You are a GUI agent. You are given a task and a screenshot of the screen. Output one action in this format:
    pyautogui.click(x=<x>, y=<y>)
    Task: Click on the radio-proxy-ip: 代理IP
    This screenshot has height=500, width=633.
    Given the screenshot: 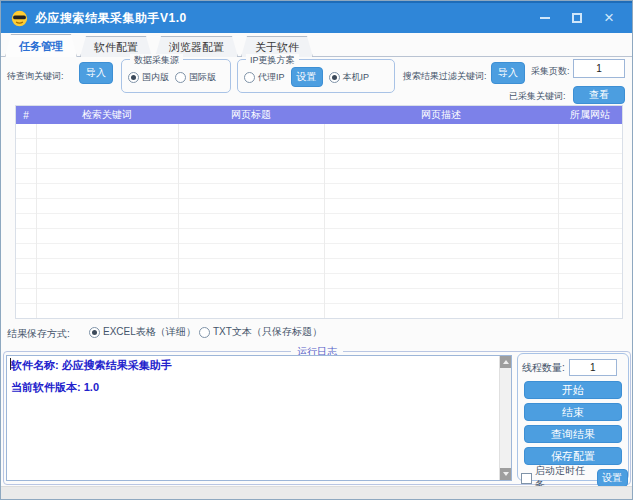 What is the action you would take?
    pyautogui.click(x=264, y=78)
    